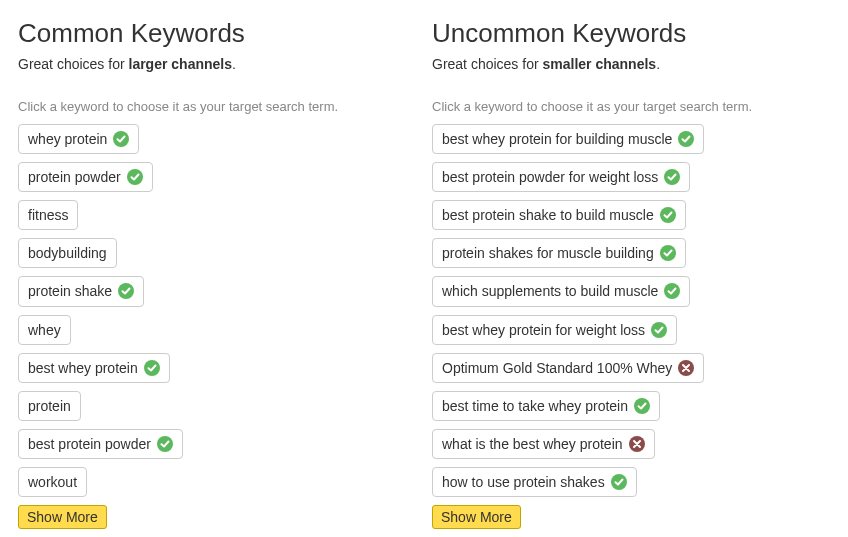 Image resolution: width=848 pixels, height=537 pixels. What do you see at coordinates (548, 215) in the screenshot?
I see `keyword-label: best protein shake to build muscle` at bounding box center [548, 215].